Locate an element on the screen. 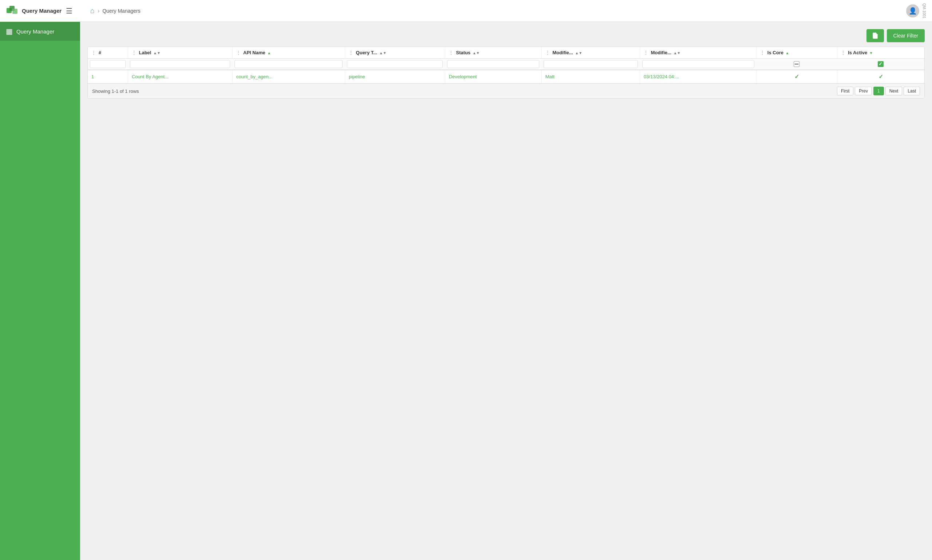 The width and height of the screenshot is (932, 560). filter-iscore is located at coordinates (797, 64).